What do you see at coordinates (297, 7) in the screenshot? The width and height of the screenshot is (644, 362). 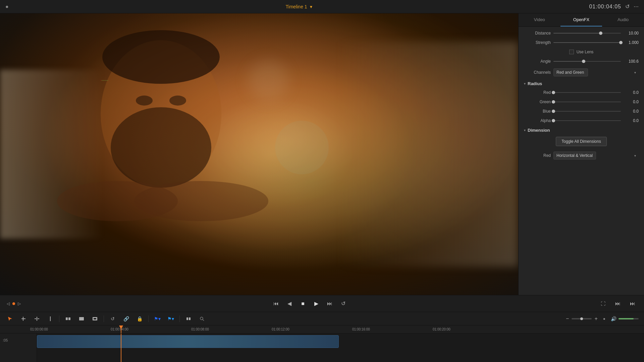 I see `timeline-title: Timeline 1` at bounding box center [297, 7].